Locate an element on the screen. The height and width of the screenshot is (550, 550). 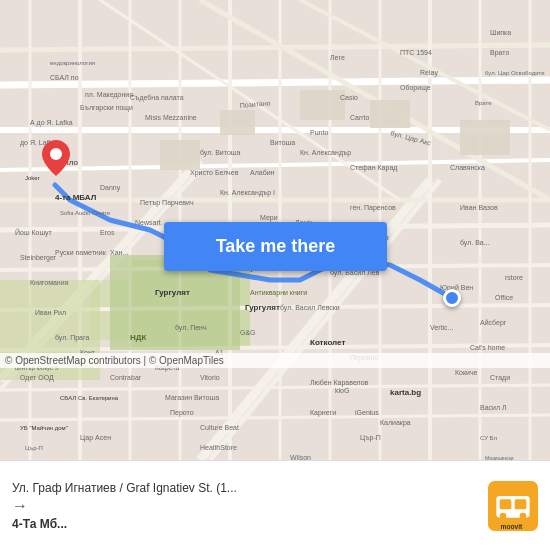
svg-text: Врате is located at coordinates (484, 103).